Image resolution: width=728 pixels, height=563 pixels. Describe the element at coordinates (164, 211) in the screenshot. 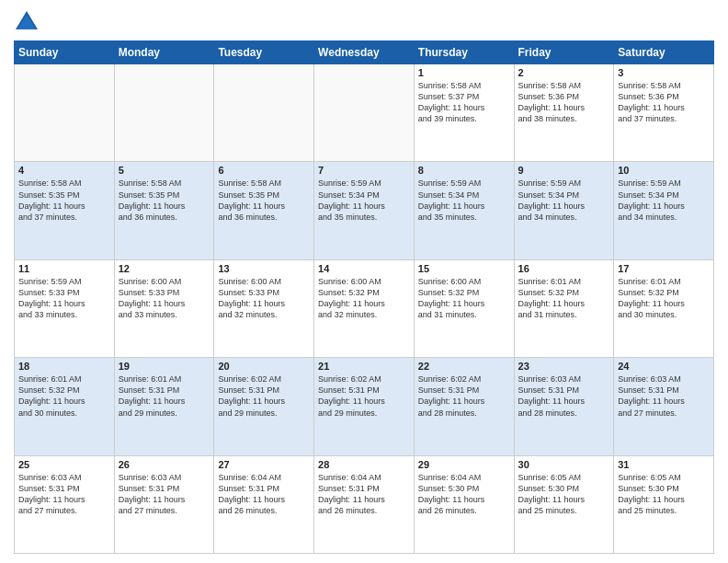

I see `calendar-cell: 5Sunrise: 5:58 AM Sunset: 5:35 PM Daylig…` at that location.